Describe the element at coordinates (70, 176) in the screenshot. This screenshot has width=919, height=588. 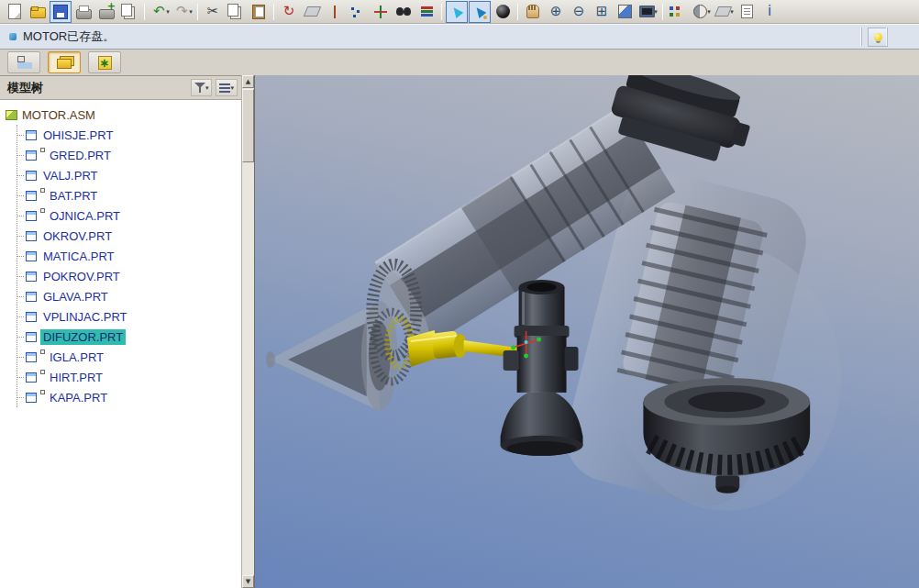
I see `tree-item-label: VALJ.PRT` at that location.